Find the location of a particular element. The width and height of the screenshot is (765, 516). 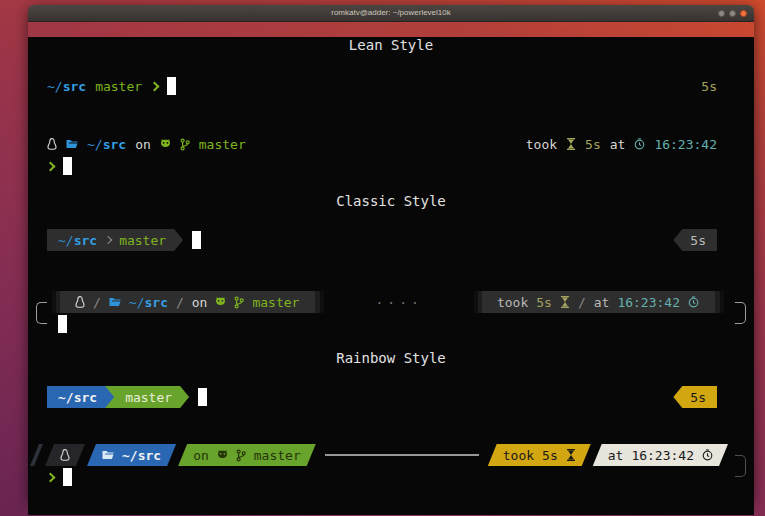

segment-start-sliver is located at coordinates (36, 455).